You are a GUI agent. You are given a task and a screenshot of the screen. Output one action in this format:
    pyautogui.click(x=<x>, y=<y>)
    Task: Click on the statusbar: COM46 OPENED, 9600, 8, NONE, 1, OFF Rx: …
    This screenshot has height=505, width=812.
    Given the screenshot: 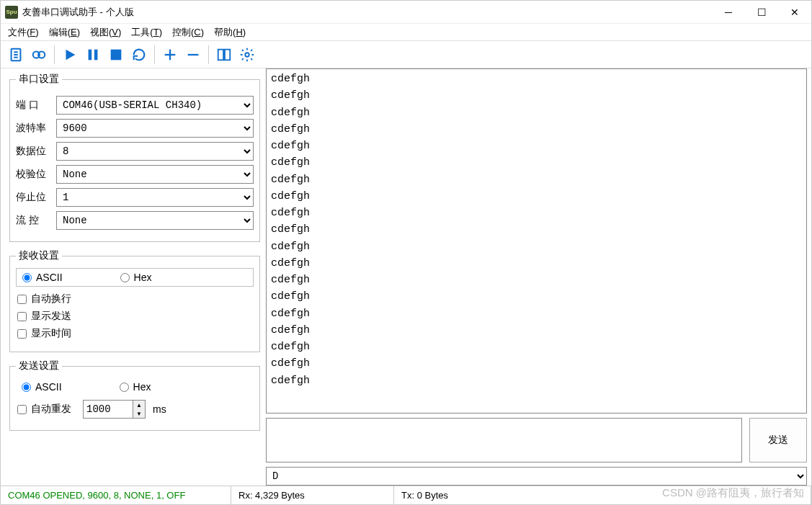 What is the action you would take?
    pyautogui.click(x=406, y=495)
    